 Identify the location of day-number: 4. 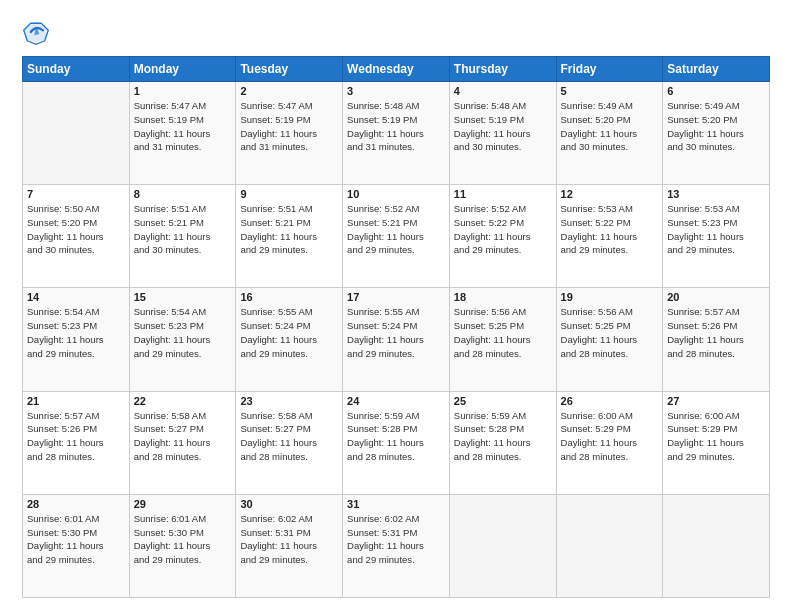
(503, 91).